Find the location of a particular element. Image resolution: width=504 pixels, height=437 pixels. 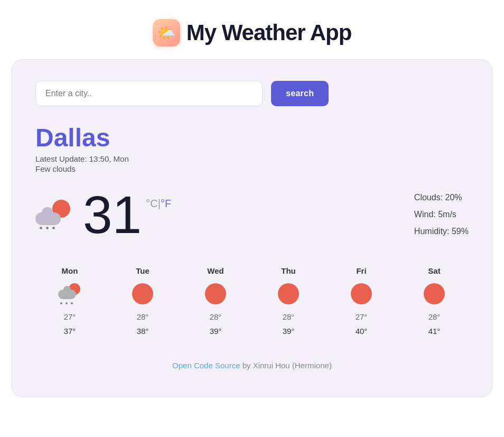

city-name: Dallas is located at coordinates (252, 137).